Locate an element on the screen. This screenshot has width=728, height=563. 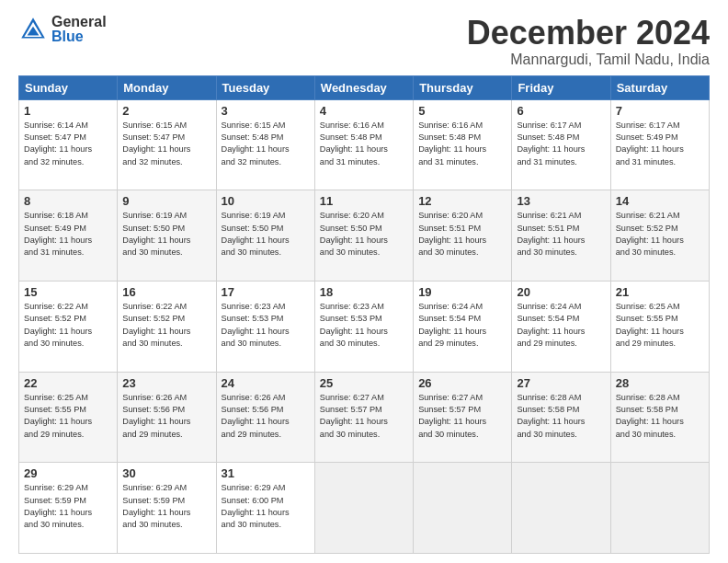
day-31: 31 Sunrise: 6:29 AMSunset: 6:00 PMDaylig… is located at coordinates (265, 508).